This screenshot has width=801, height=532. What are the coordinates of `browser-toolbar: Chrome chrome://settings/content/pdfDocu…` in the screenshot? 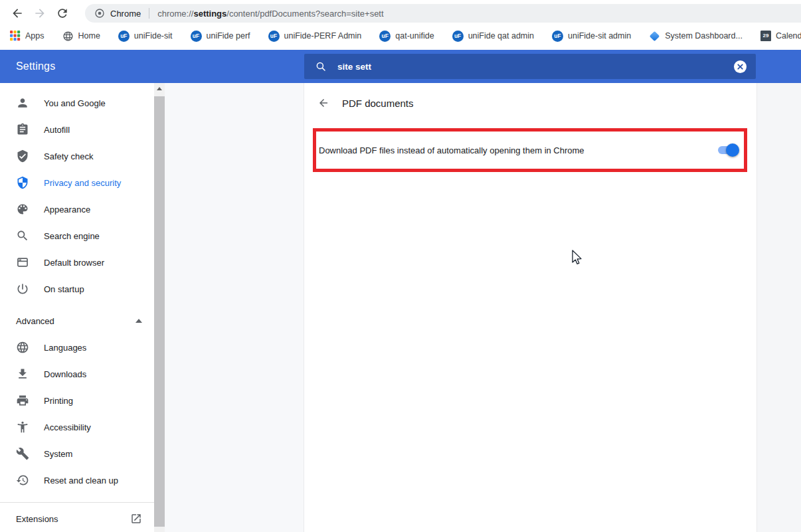 It's located at (400, 13).